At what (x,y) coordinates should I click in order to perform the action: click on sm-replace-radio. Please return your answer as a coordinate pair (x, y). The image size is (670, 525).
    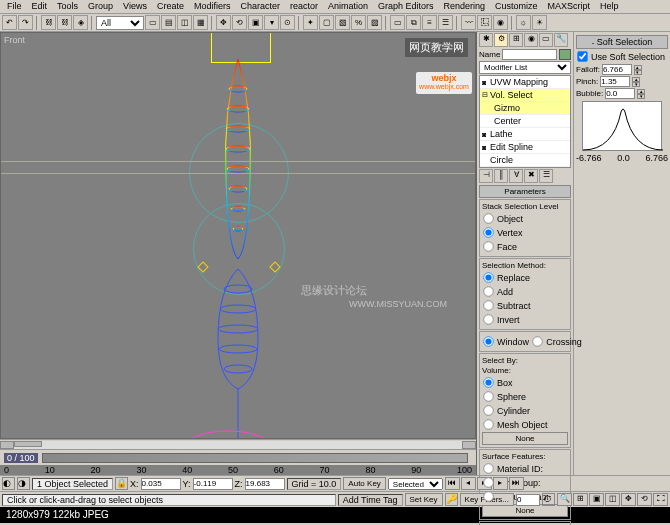
    Looking at the image, I should click on (488, 277).